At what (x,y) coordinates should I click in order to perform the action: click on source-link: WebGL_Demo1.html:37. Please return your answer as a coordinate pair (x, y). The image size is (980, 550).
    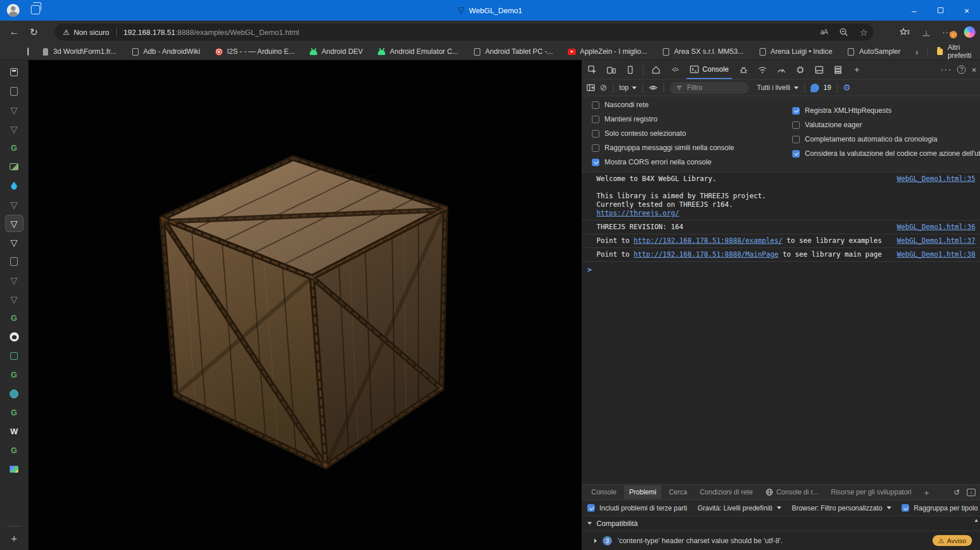
    Looking at the image, I should click on (936, 241).